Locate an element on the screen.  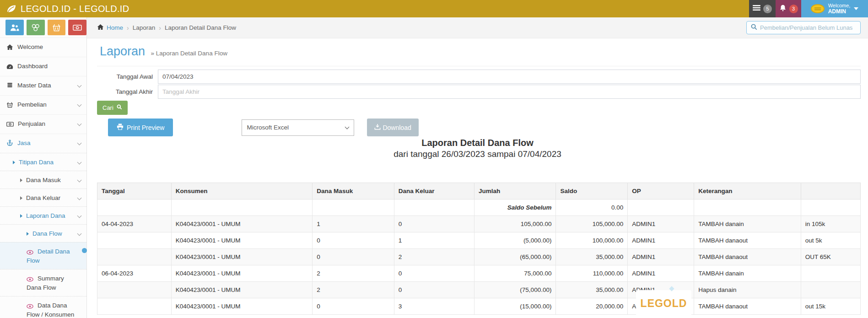
dashboard-icon is located at coordinates (10, 67).